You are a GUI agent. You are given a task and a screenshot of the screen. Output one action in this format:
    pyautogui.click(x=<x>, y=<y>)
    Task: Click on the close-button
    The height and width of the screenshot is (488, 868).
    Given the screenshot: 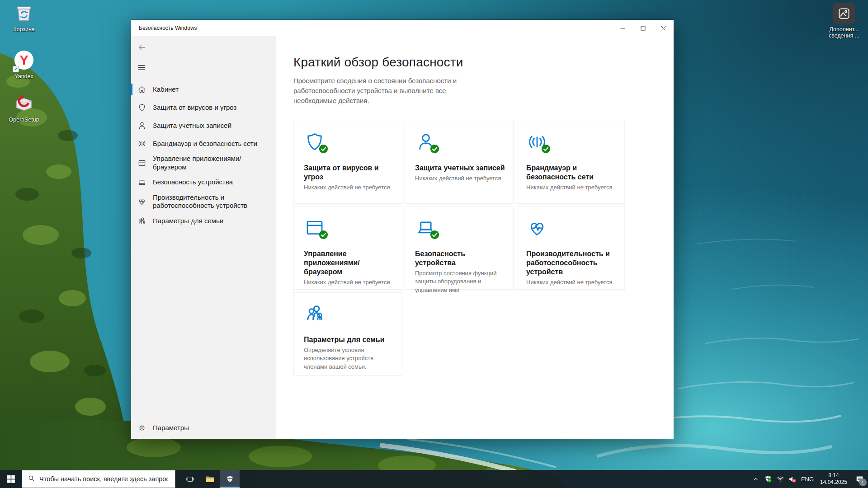 What is the action you would take?
    pyautogui.click(x=664, y=28)
    